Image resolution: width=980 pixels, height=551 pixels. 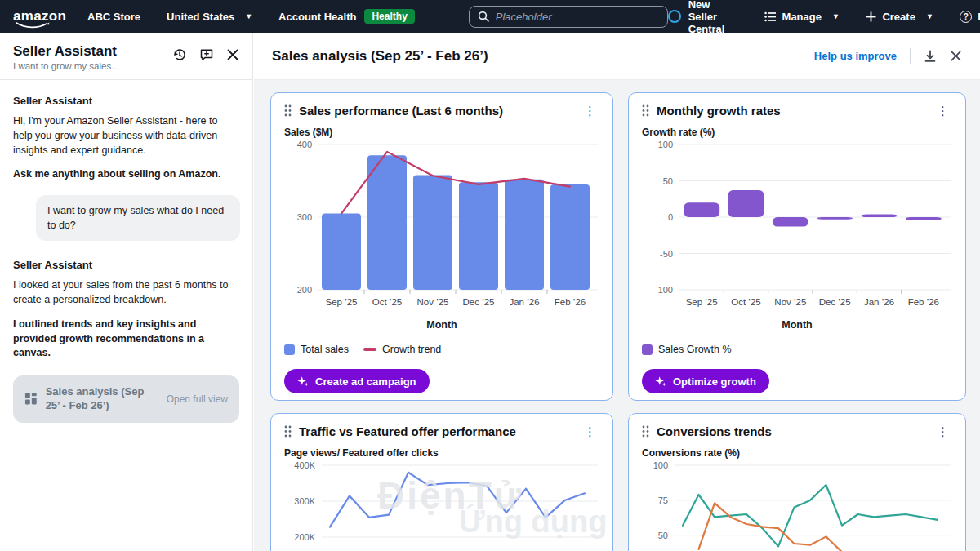 What do you see at coordinates (198, 399) in the screenshot?
I see `open-full-view-link: Open full view` at bounding box center [198, 399].